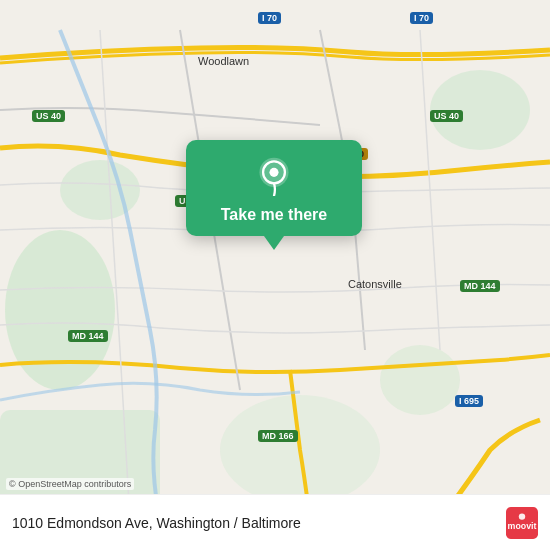  Describe the element at coordinates (522, 523) in the screenshot. I see `moovit-logo: moovit` at that location.